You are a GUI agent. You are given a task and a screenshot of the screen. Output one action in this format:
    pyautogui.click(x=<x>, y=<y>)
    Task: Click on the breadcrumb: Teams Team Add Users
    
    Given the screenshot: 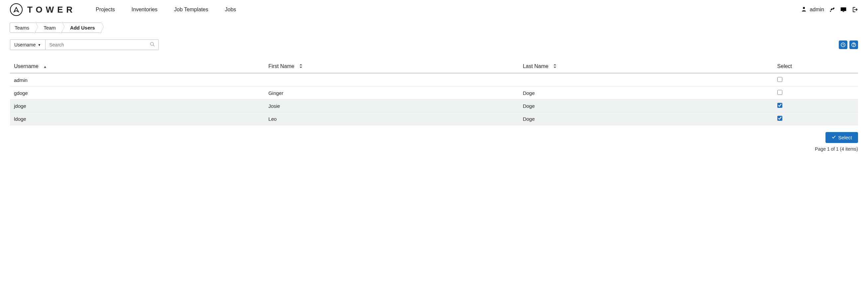 What is the action you would take?
    pyautogui.click(x=439, y=28)
    